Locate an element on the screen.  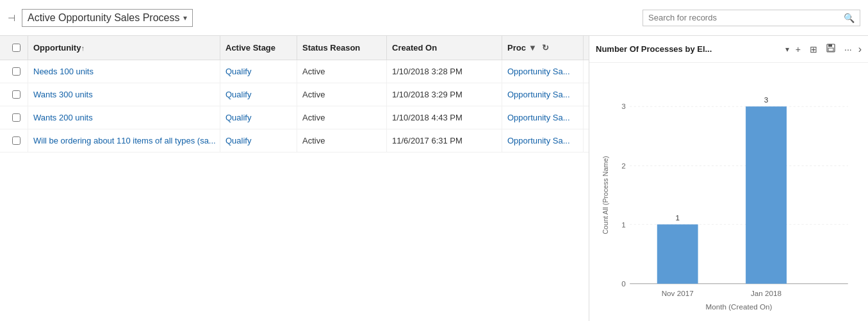
x-tick-jan-2018: Jan 2018 is located at coordinates (766, 293).